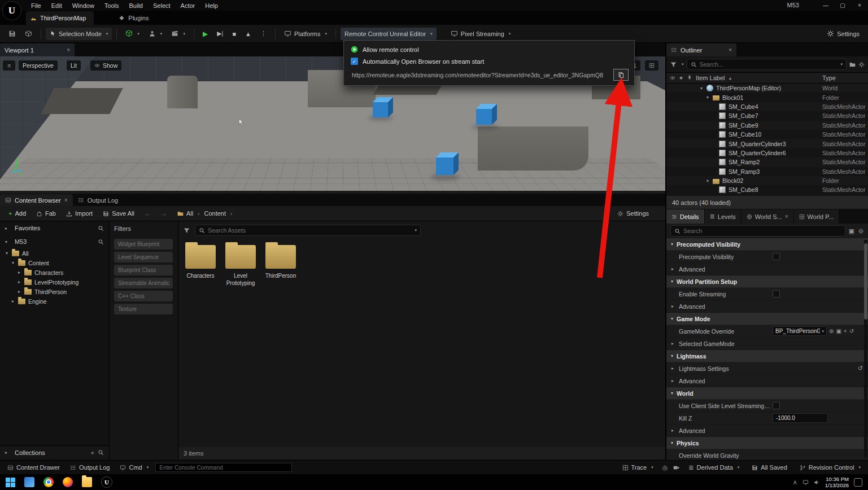 The height and width of the screenshot is (490, 868). Describe the element at coordinates (54, 272) in the screenshot. I see `tree-item: ▸ Characters` at that location.